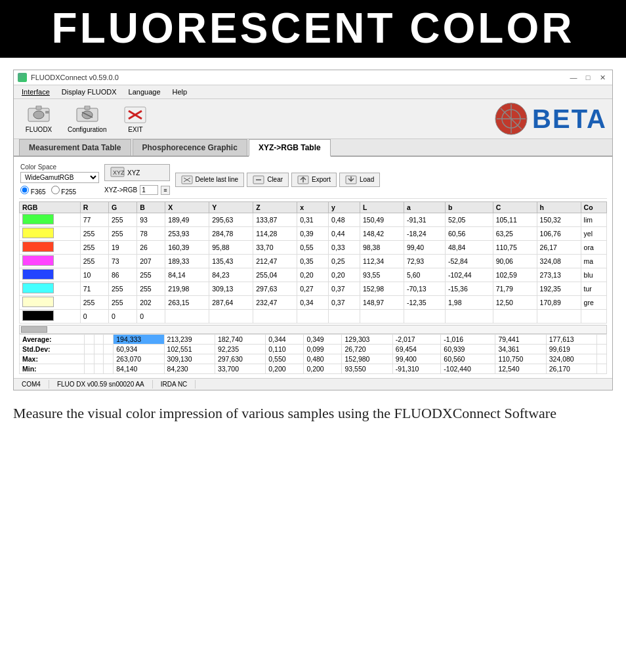 The height and width of the screenshot is (672, 626). Describe the element at coordinates (25, 190) in the screenshot. I see `radio-f365` at that location.